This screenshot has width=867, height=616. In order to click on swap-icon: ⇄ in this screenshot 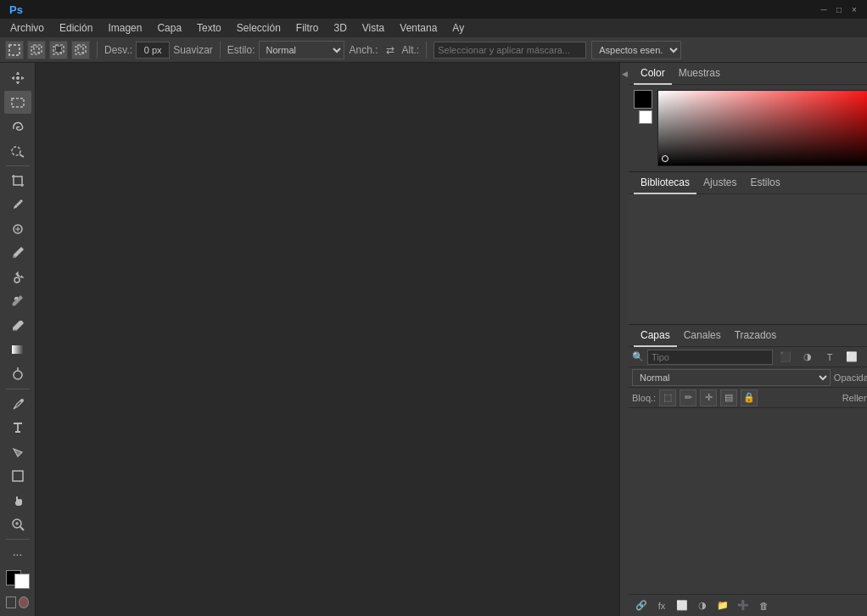, I will do `click(390, 50)`.